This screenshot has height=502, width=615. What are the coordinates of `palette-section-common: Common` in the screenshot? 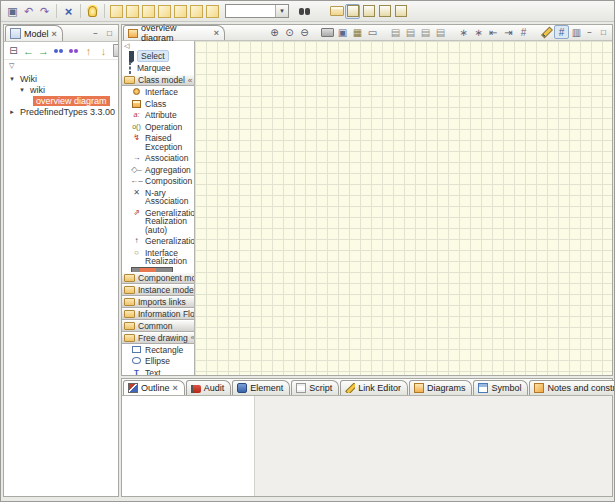 It's located at (158, 326).